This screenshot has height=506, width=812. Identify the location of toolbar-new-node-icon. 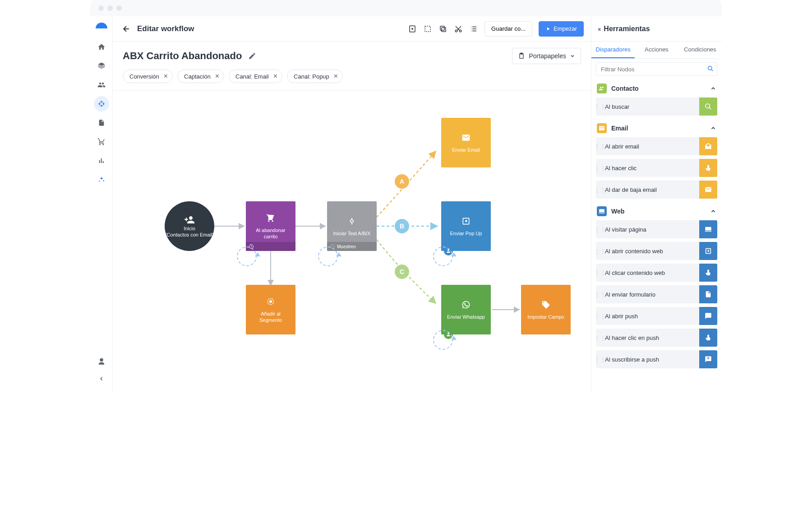
(412, 29).